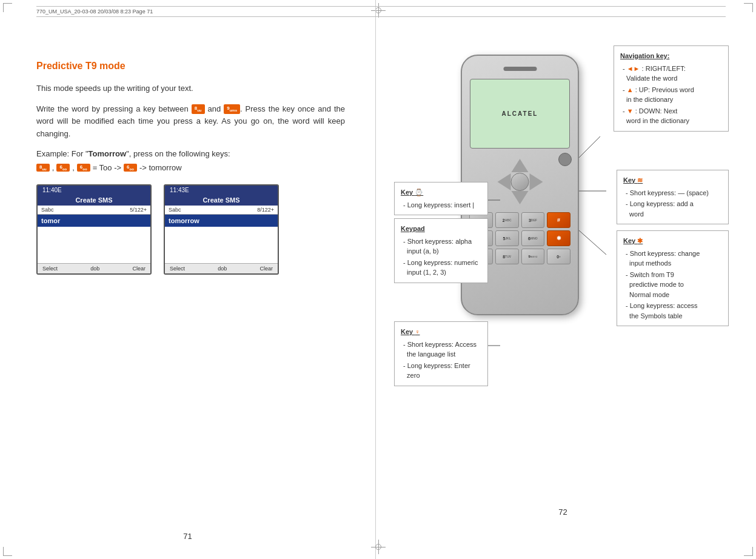  I want to click on formula-equals: = Too ->, so click(107, 167).